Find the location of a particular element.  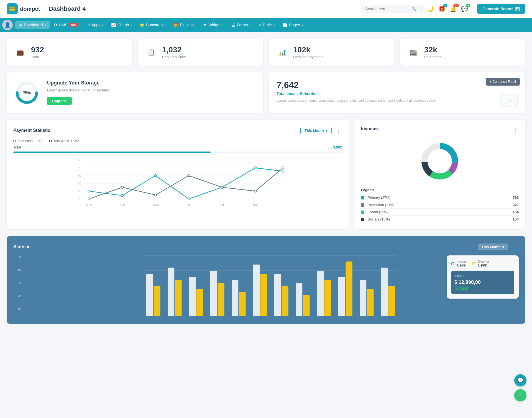

force-icon: 🏬 is located at coordinates (413, 52).